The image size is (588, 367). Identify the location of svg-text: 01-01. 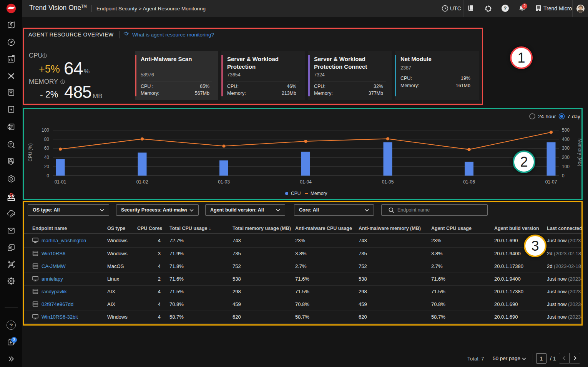
(61, 182).